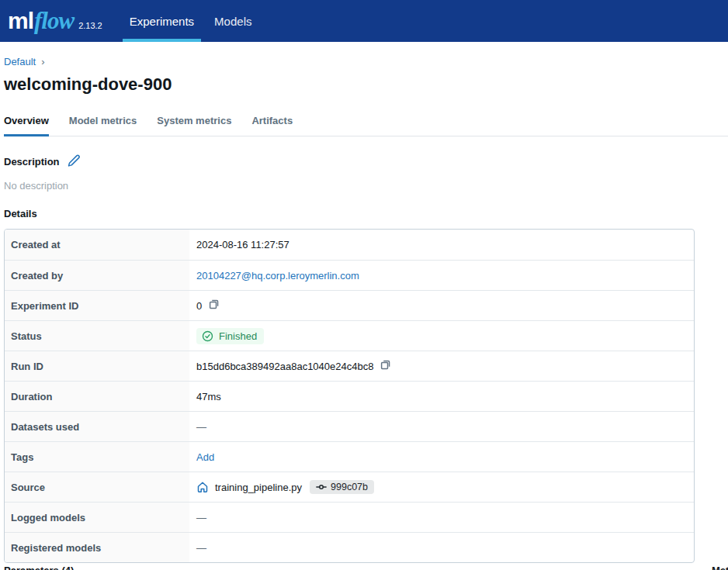  What do you see at coordinates (97, 306) in the screenshot?
I see `row-label: Experiment ID` at bounding box center [97, 306].